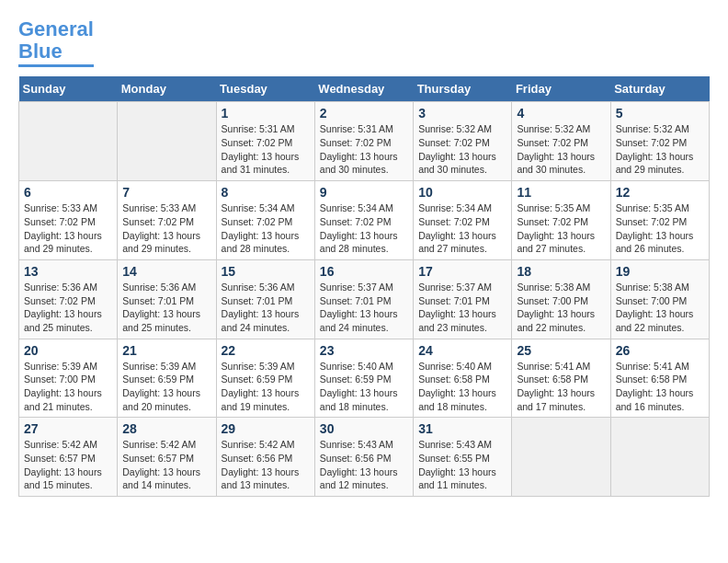 Image resolution: width=728 pixels, height=563 pixels. Describe the element at coordinates (167, 457) in the screenshot. I see `calendar-cell: 28Sunrise: 5:42 AMSunset: 6:57 PMDayligh…` at that location.